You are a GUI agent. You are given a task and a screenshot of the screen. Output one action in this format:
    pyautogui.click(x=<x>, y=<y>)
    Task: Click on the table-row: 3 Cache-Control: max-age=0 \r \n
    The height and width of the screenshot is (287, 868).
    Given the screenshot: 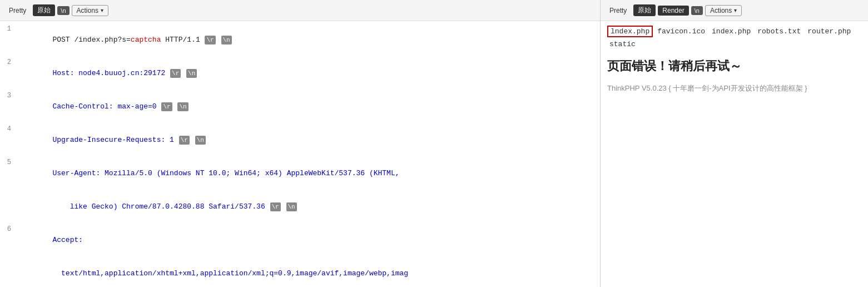 What is the action you would take?
    pyautogui.click(x=300, y=107)
    